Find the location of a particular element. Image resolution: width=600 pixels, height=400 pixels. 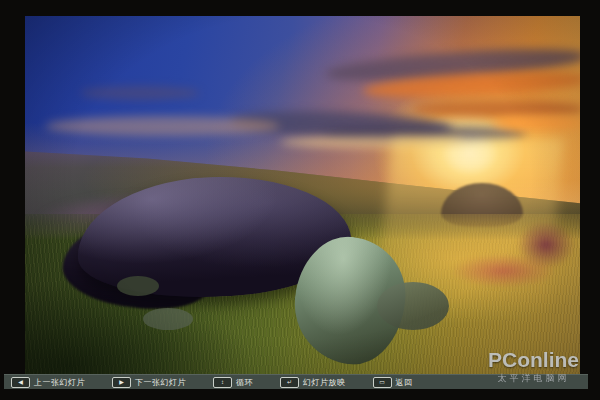

pconline-watermark: PConline 太平洋电脑网 is located at coordinates (534, 367).